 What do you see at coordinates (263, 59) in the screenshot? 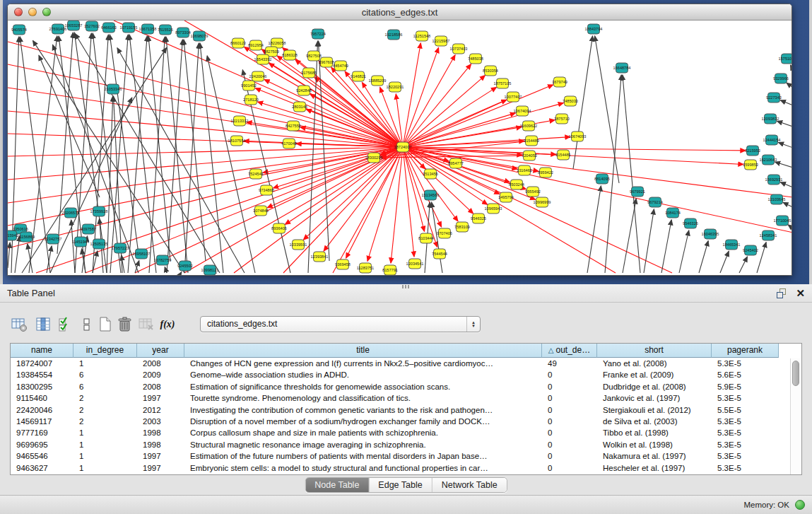
I see `graph-node: 16543392` at bounding box center [263, 59].